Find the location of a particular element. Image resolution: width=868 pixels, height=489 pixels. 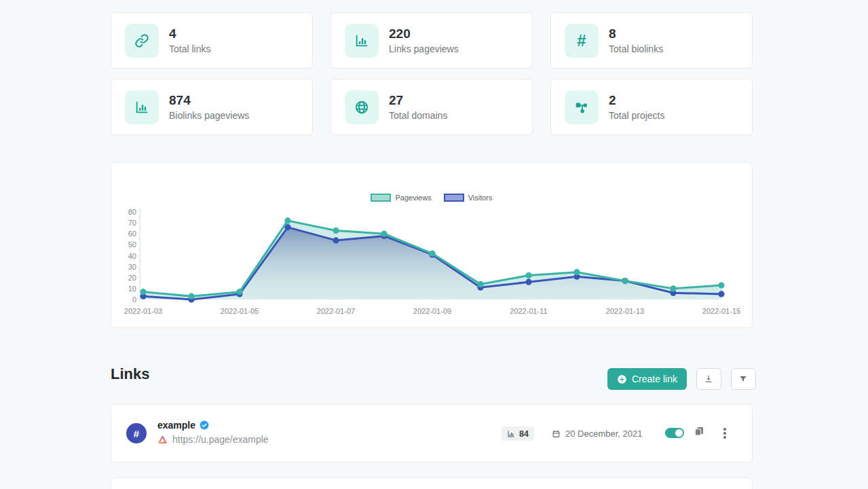

create-link-label: Create link is located at coordinates (654, 379).